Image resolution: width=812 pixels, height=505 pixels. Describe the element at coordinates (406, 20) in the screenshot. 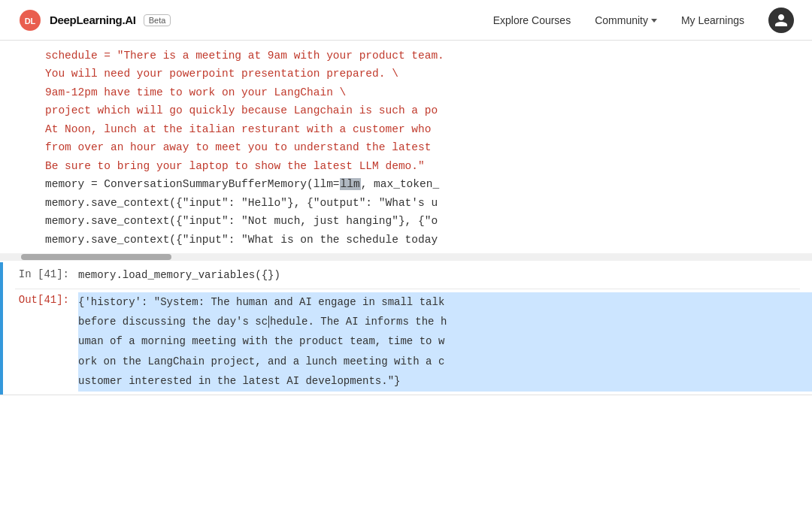

I see `navbar: DL DeepLearning.AI Beta Explore Courses …` at that location.